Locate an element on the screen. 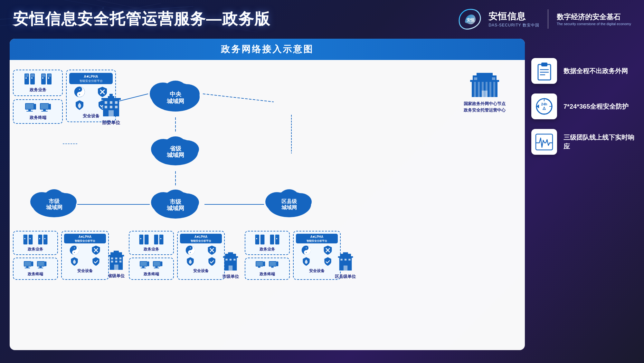 This screenshot has height=363, width=644. ministry-unit: 部委单位 is located at coordinates (111, 109).